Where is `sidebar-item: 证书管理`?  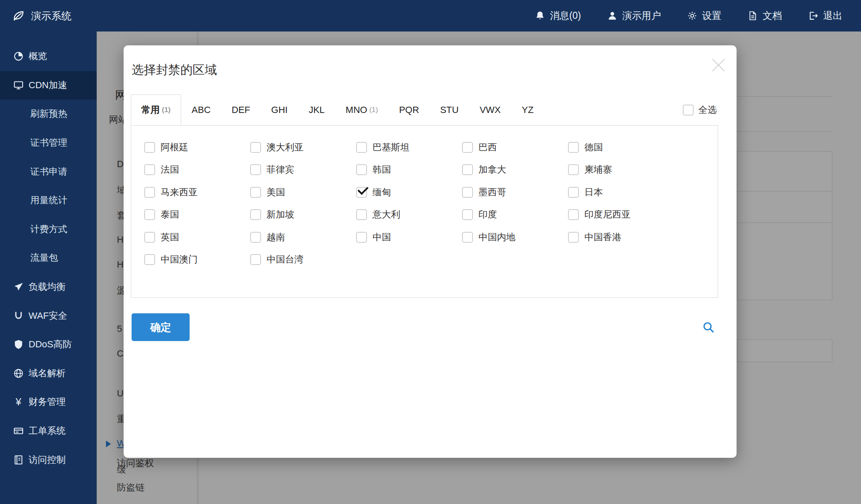 sidebar-item: 证书管理 is located at coordinates (48, 143).